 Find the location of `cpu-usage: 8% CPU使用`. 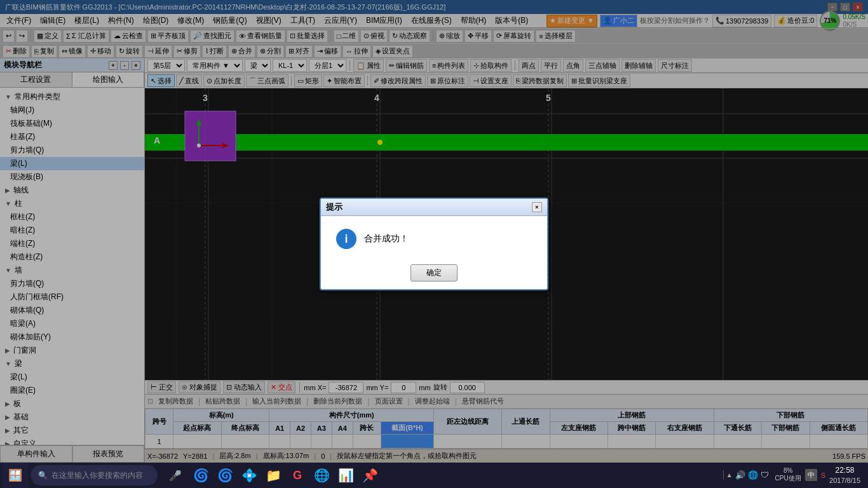

cpu-usage: 8% CPU使用 is located at coordinates (788, 475).